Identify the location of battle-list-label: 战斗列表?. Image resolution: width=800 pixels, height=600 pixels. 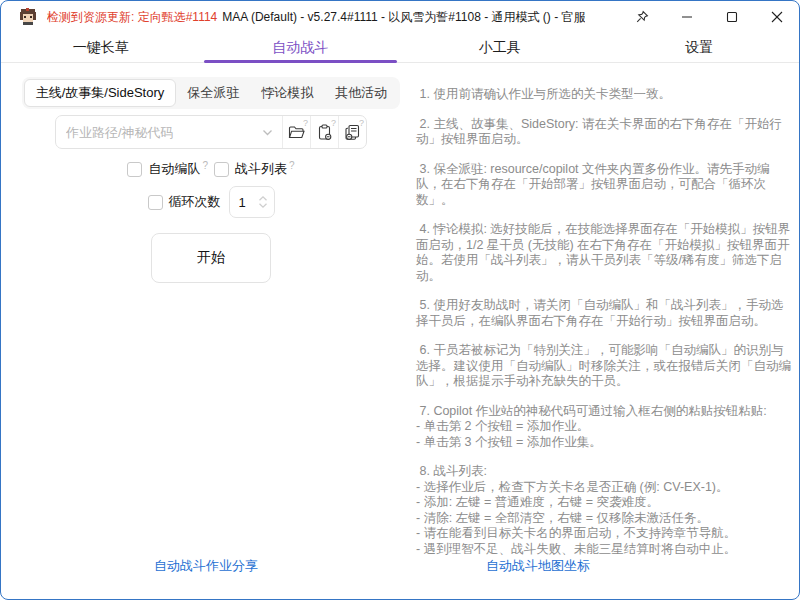
(265, 169).